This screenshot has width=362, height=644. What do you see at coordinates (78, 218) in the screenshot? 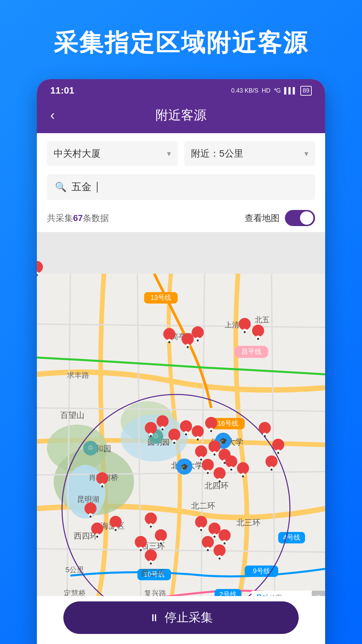
I see `stats-text: 共采集67条数据` at bounding box center [78, 218].